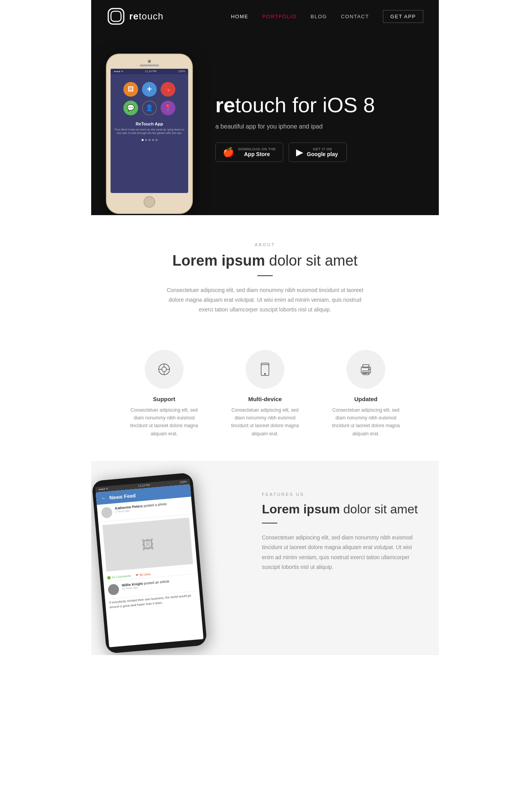 The height and width of the screenshot is (812, 530). Describe the element at coordinates (343, 494) in the screenshot. I see `features-label: FEATURES US` at that location.